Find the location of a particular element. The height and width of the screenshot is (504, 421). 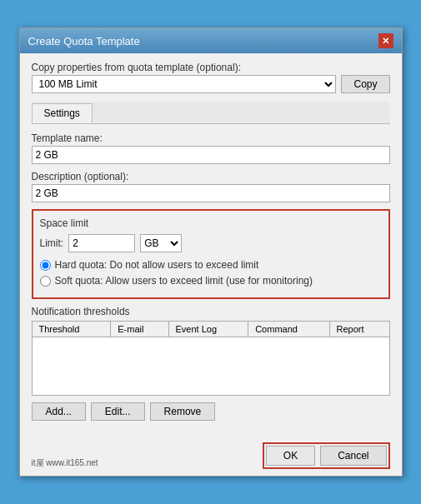

soft-quota-label: Soft quota: Allow users to exceed limit … is located at coordinates (183, 281).